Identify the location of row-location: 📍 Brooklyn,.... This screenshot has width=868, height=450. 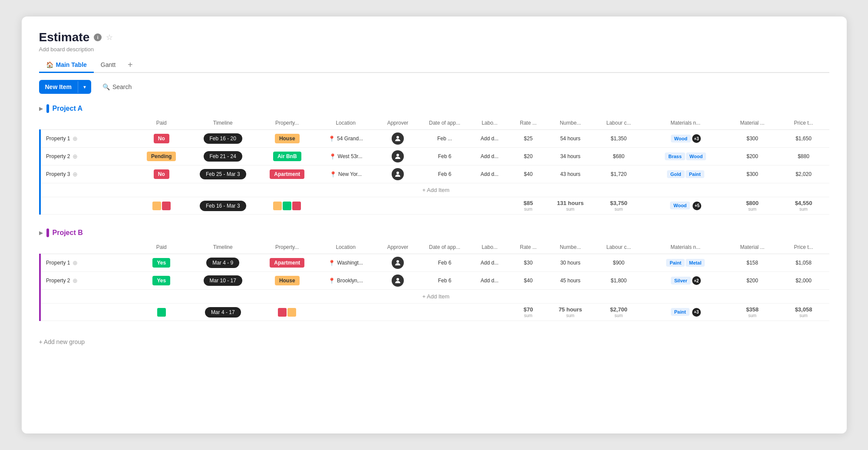
(346, 281).